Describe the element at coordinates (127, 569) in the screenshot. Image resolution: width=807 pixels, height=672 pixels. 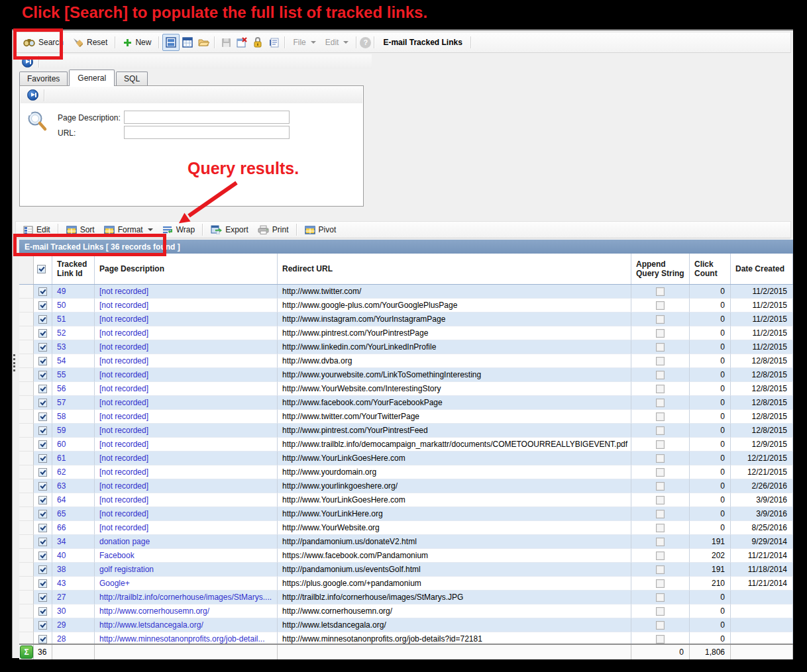
I see `page-description-link: golf registration` at that location.